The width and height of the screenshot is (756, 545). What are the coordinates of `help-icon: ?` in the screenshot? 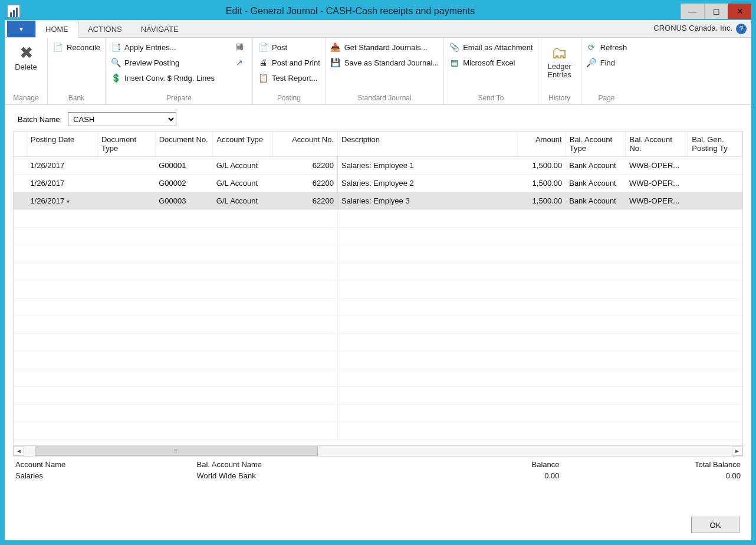 It's located at (741, 29).